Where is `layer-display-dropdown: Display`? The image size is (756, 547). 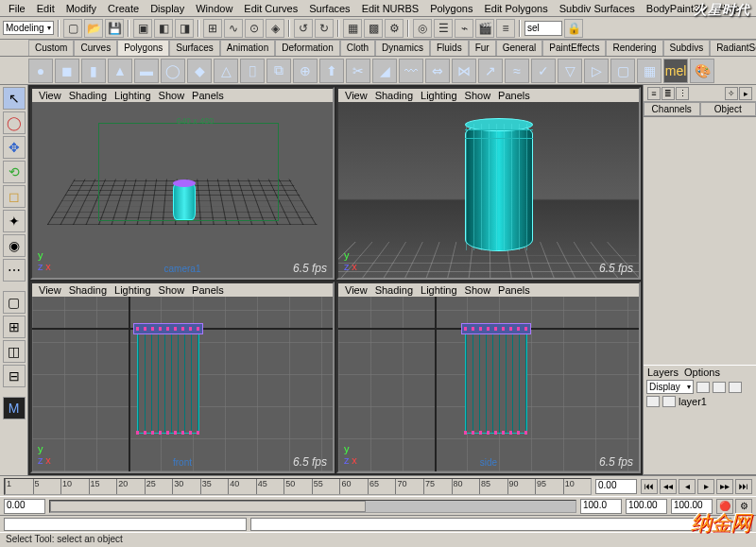
layer-display-dropdown: Display is located at coordinates (670, 387).